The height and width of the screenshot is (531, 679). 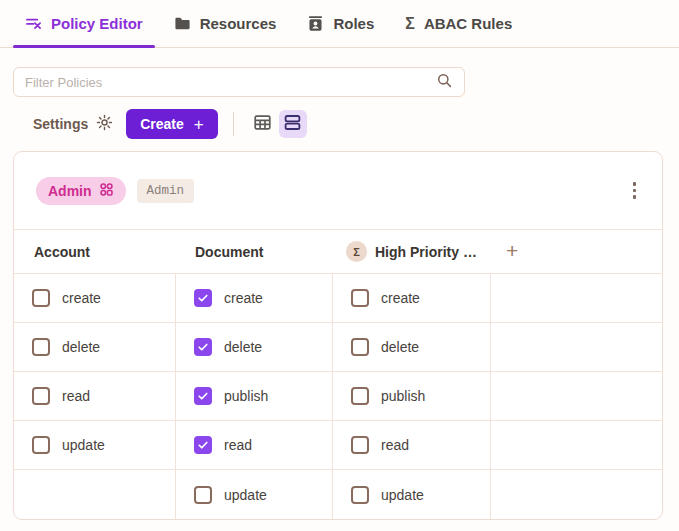 What do you see at coordinates (576, 252) in the screenshot?
I see `add-column-cell: +` at bounding box center [576, 252].